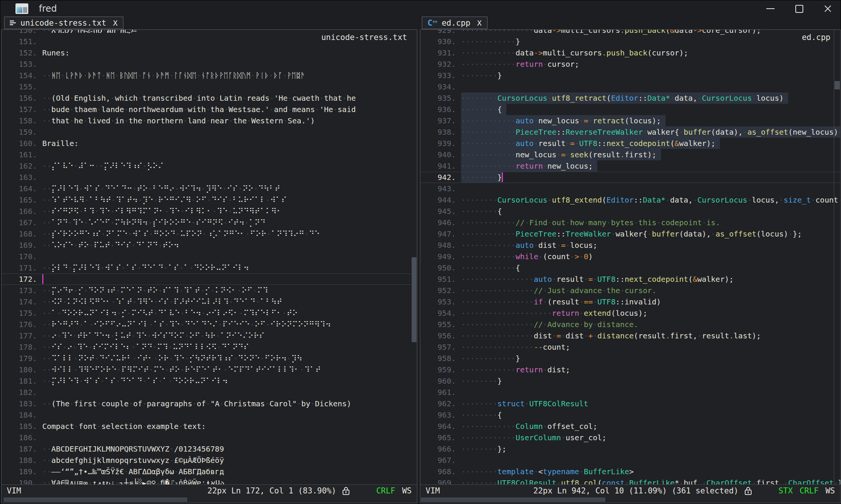  Describe the element at coordinates (432, 23) in the screenshot. I see `cpp-file-icon: C++` at that location.